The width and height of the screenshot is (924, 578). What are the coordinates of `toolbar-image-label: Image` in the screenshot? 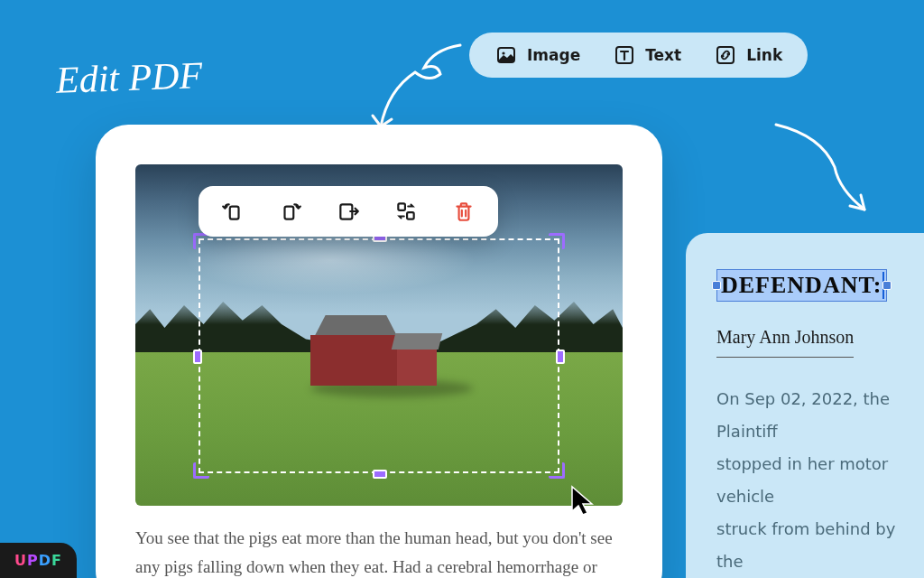 It's located at (554, 55).